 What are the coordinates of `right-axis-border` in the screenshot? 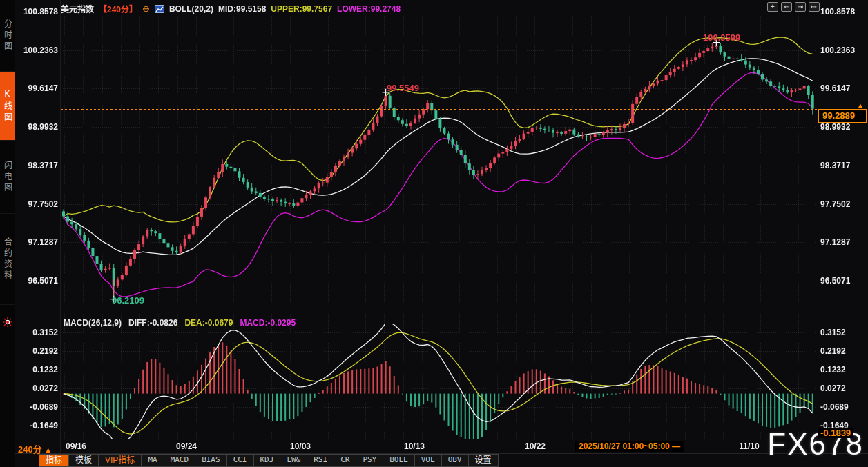 It's located at (818, 227).